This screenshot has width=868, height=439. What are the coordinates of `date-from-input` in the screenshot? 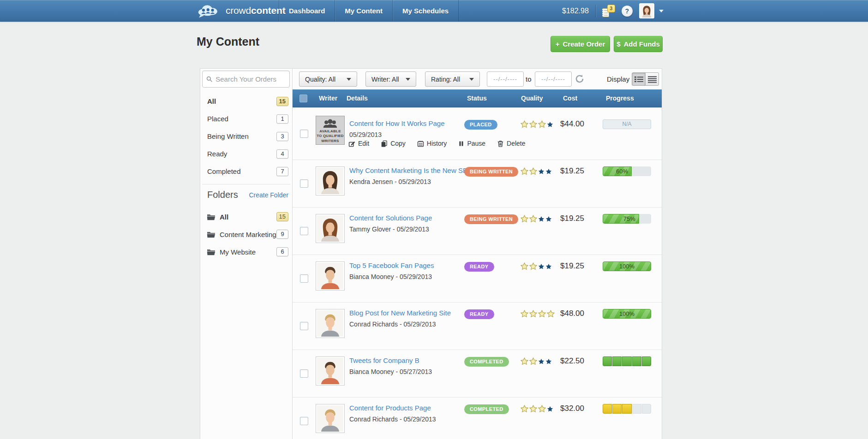 It's located at (505, 79).